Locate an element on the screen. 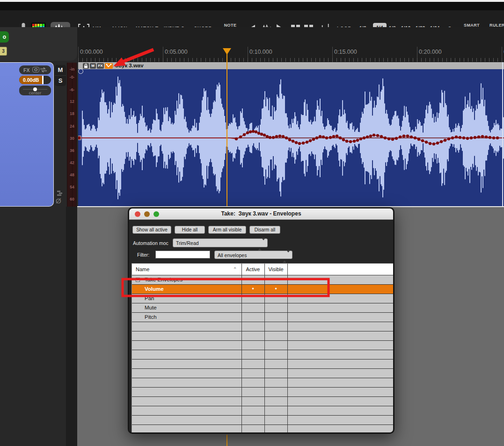  yellow-edge-badge: 3 is located at coordinates (4, 51).